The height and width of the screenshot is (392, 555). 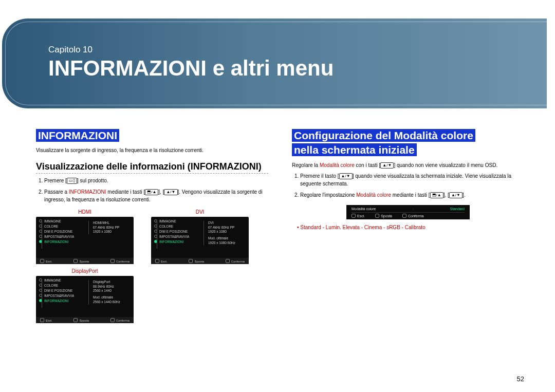 I want to click on section-heading-colormode: Configurazione del Modalità colore nella…, so click(x=408, y=143).